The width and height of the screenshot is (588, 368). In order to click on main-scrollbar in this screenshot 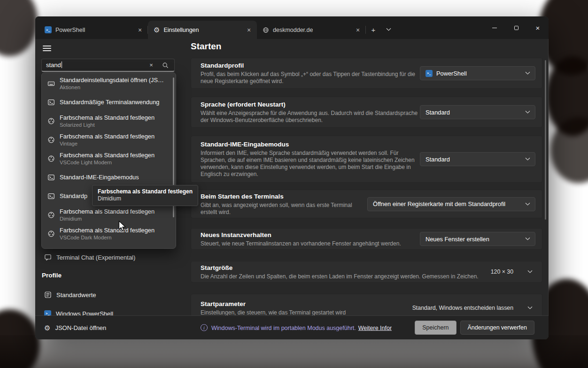, I will do `click(546, 140)`.